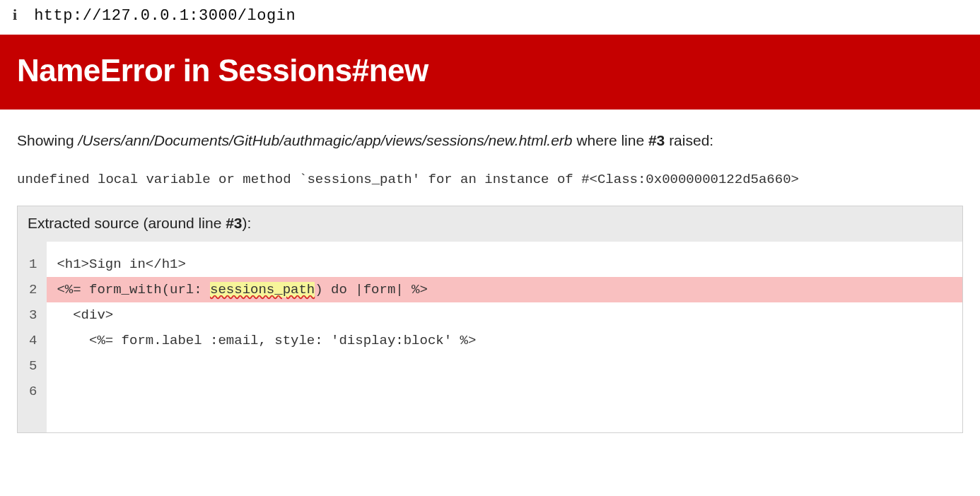 This screenshot has height=496, width=980. Describe the element at coordinates (33, 391) in the screenshot. I see `line-number: 6` at that location.